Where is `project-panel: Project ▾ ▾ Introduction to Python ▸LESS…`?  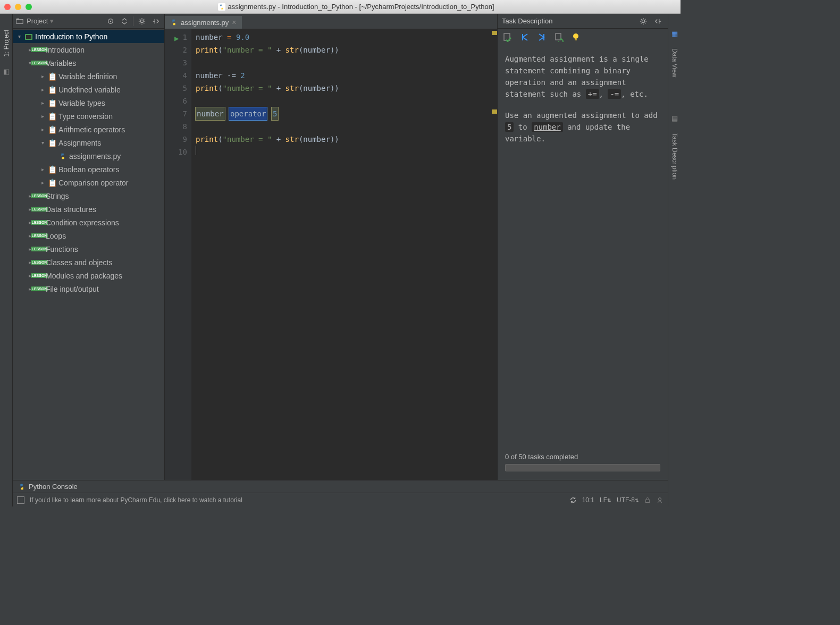
project-panel: Project ▾ ▾ Introduction to Python ▸LESS… is located at coordinates (89, 247).